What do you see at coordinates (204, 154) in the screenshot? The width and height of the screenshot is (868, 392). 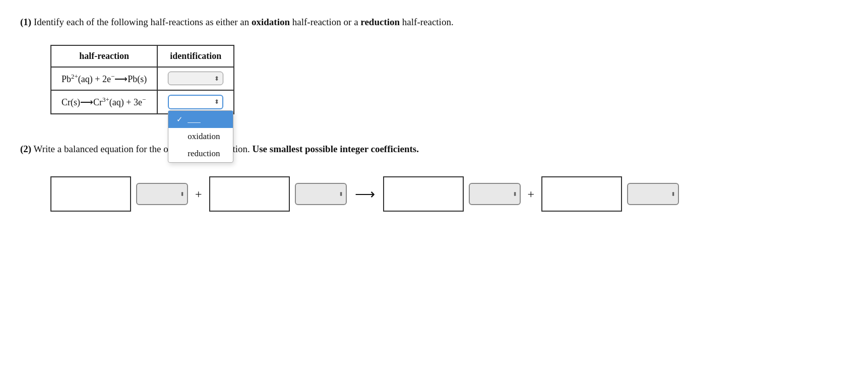 I see `dropdown-item-reduction-label: reduction` at bounding box center [204, 154].